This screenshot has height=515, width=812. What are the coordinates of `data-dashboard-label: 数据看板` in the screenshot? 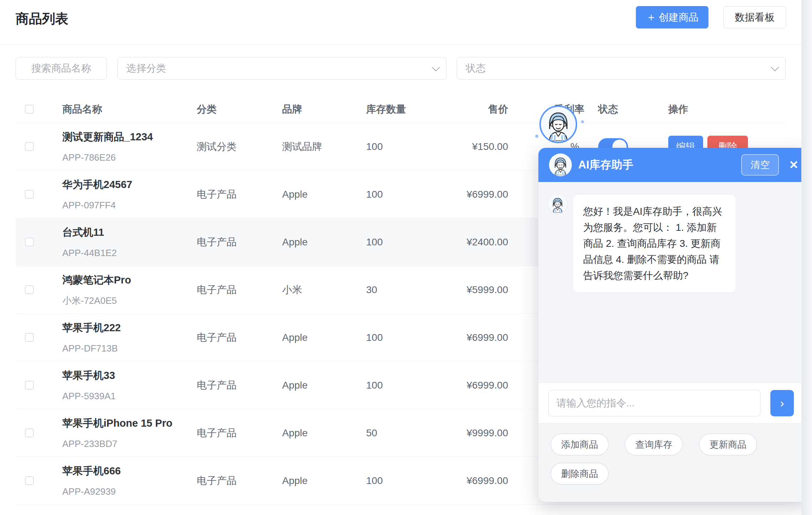 It's located at (755, 17).